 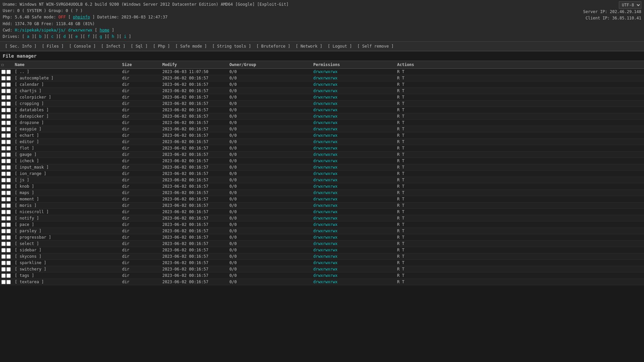 What do you see at coordinates (68, 174) in the screenshot?
I see `row-name: [ ion_range ]` at bounding box center [68, 174].